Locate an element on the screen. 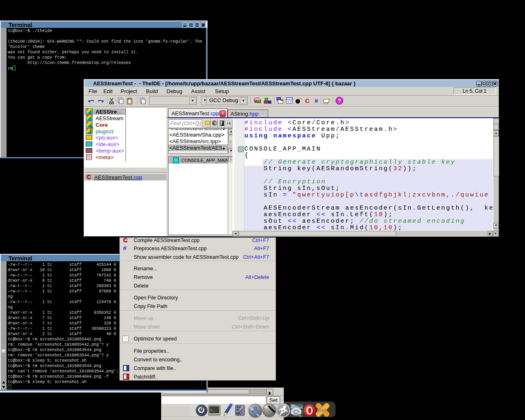 The height and width of the screenshot is (420, 525). svg-text: C is located at coordinates (308, 101).